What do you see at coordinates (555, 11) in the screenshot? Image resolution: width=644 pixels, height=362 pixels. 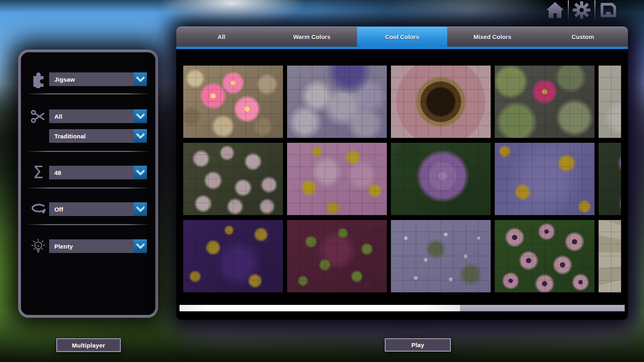 I see `home-button` at bounding box center [555, 11].